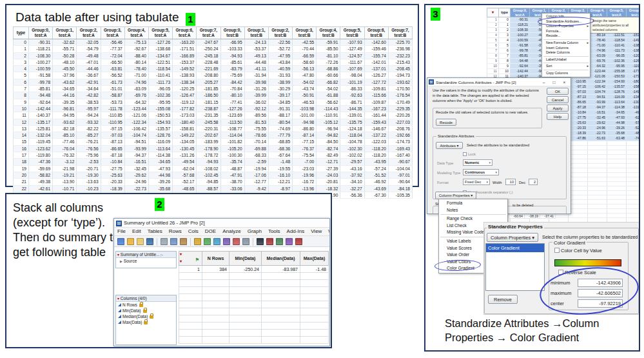  What do you see at coordinates (476, 182) in the screenshot?
I see `format-select: Fixed Dec▾` at bounding box center [476, 182].